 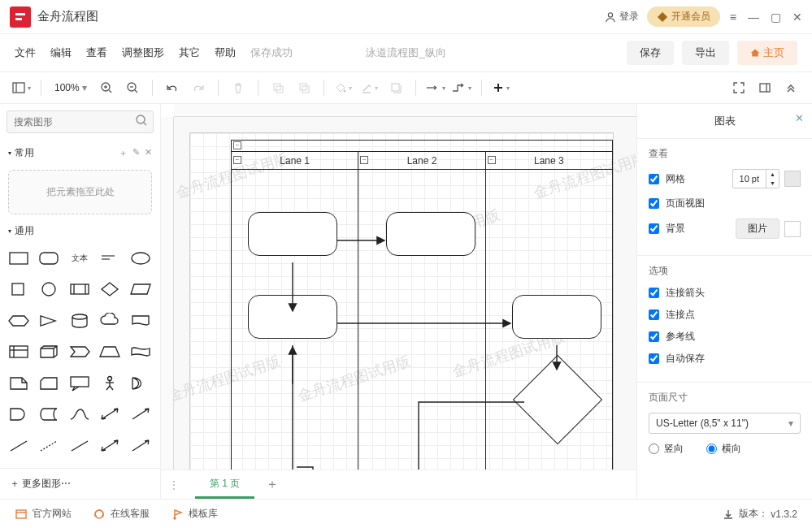 What do you see at coordinates (792, 179) in the screenshot?
I see `grid-color-swatch` at bounding box center [792, 179].